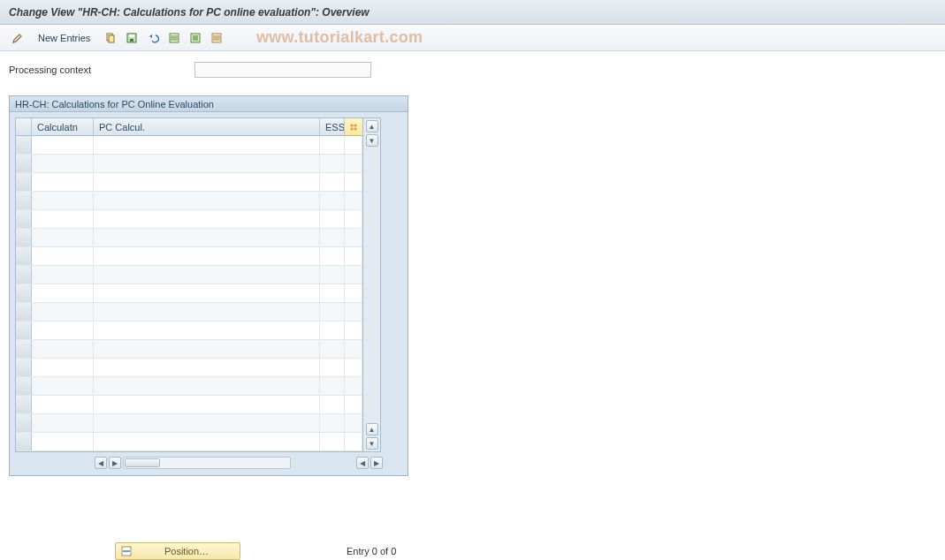 This screenshot has width=945, height=560. I want to click on scroll-first-icon: ◀, so click(101, 463).